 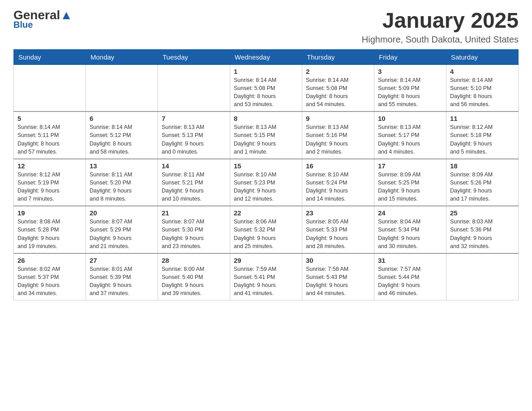 I want to click on calendar-cell: 29Sunrise: 7:59 AMSunset: 5:41 PMDayligh…, so click(x=266, y=277).